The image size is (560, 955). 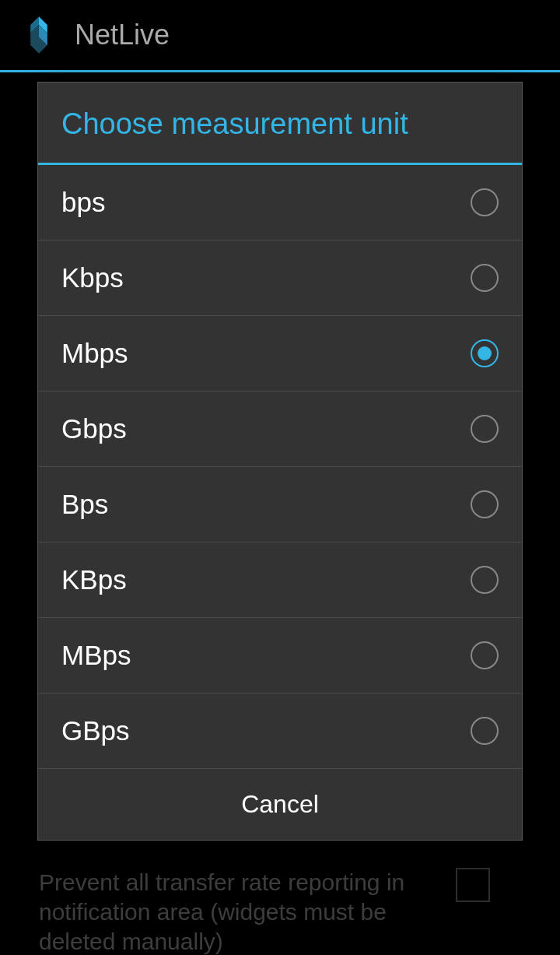 I want to click on app-icon, so click(x=39, y=35).